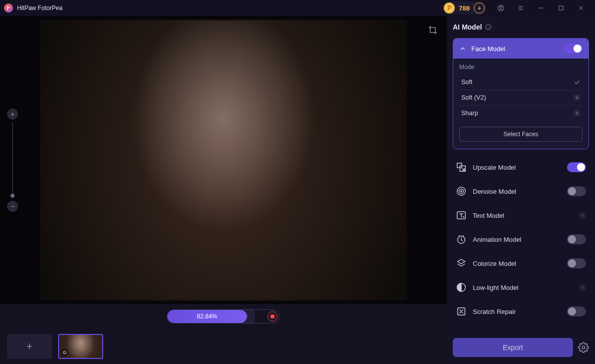  I want to click on menu-icon, so click(521, 8).